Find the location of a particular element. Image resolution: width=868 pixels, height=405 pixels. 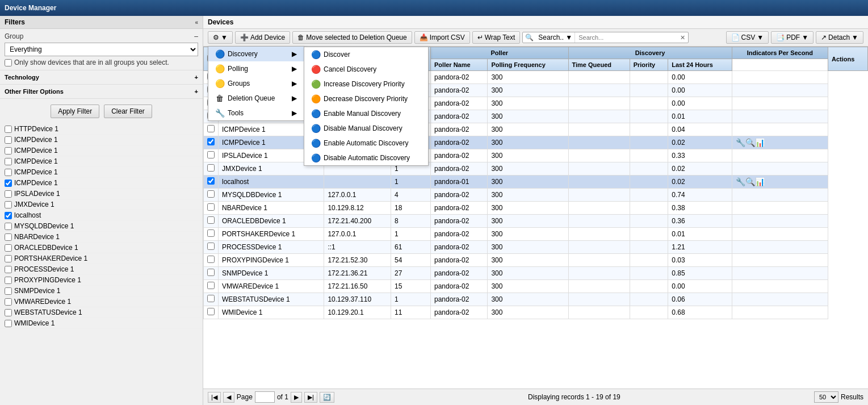

sidebar-device-name: VMWAREDevice 1 is located at coordinates (43, 302).